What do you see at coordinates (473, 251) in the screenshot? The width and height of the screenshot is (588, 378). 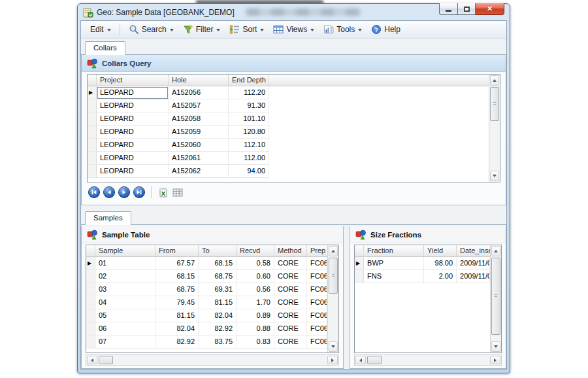 I see `column-header-date-inserted: Date_inse` at bounding box center [473, 251].